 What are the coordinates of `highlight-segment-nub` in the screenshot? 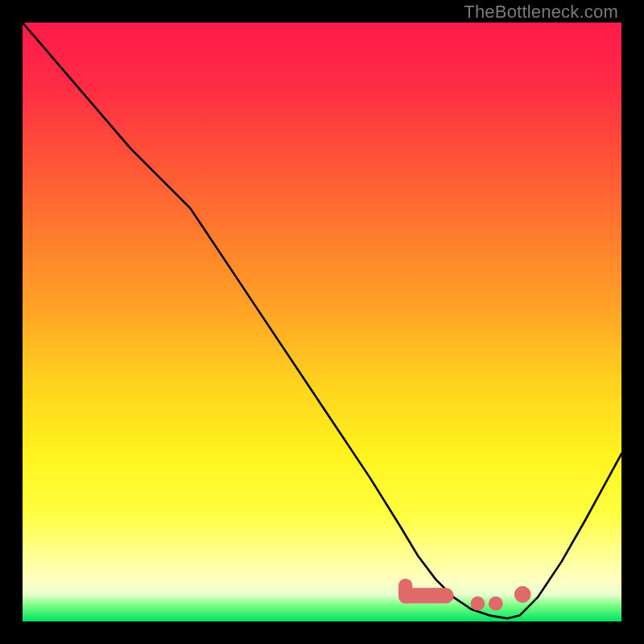 It's located at (406, 591).